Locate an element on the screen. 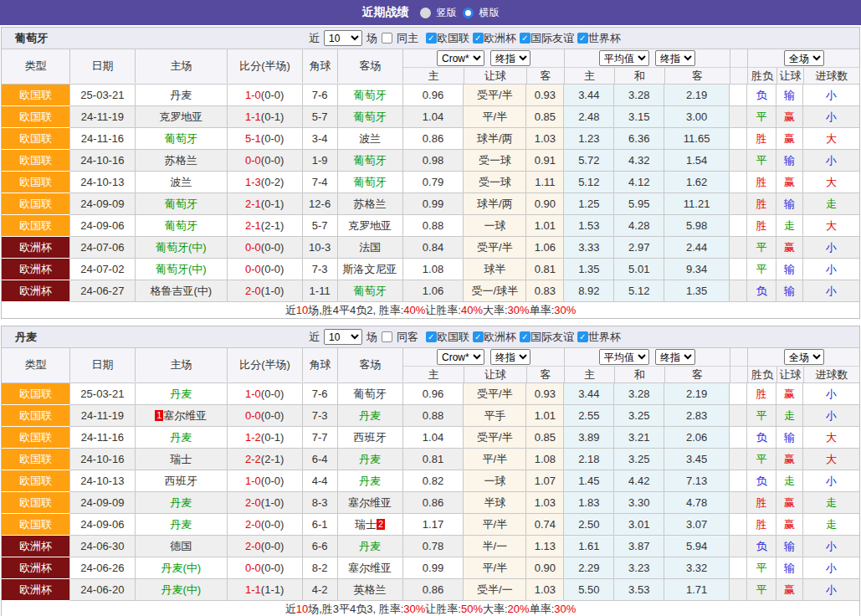  avg-draw-odds: 3.01 is located at coordinates (639, 525).